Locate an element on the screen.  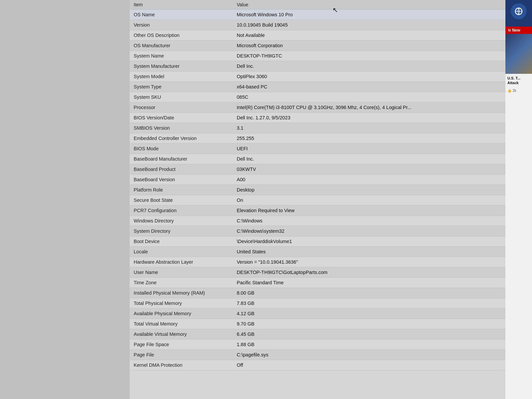
table-cell-item: Kernel DMA Protection is located at coordinates (181, 365).